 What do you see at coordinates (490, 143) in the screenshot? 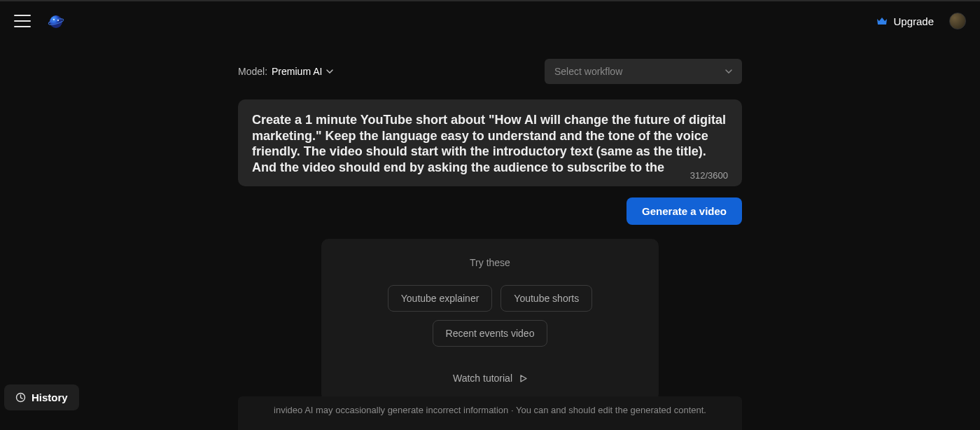
I see `prompt-input: Create a 1 minute YouTube short about "H…` at bounding box center [490, 143].